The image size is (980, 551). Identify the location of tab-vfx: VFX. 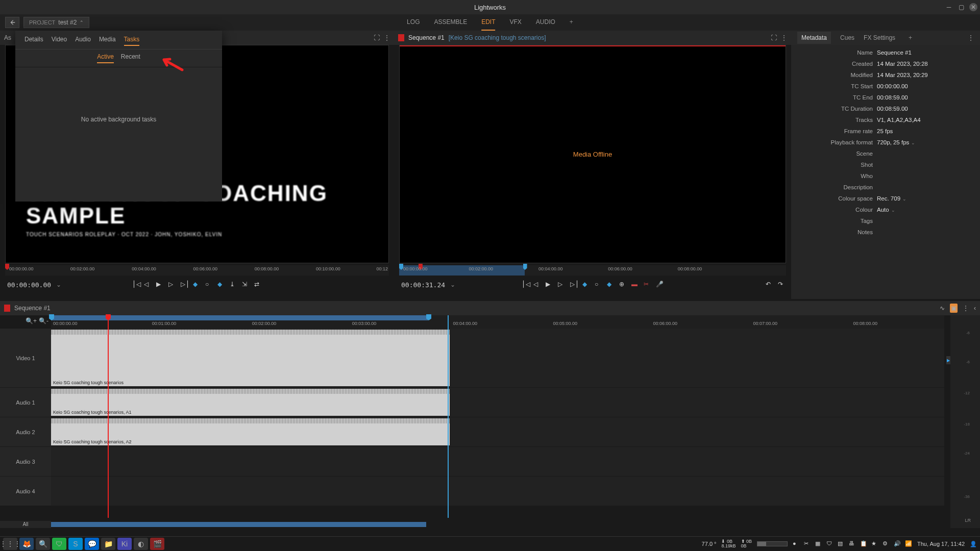
(516, 22).